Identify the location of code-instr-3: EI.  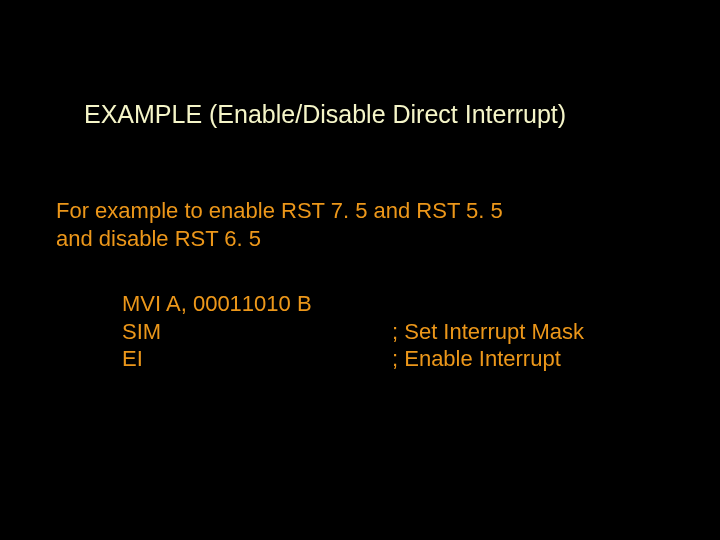
(257, 359).